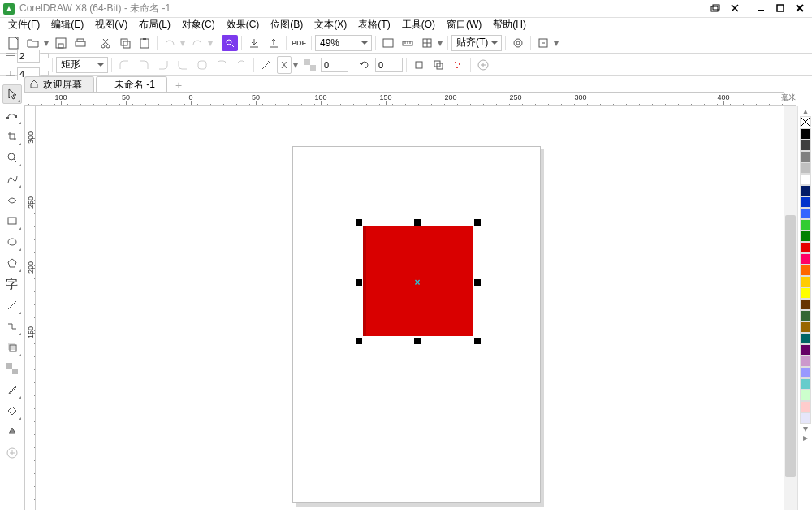  Describe the element at coordinates (12, 179) in the screenshot. I see `freehand-tool` at that location.